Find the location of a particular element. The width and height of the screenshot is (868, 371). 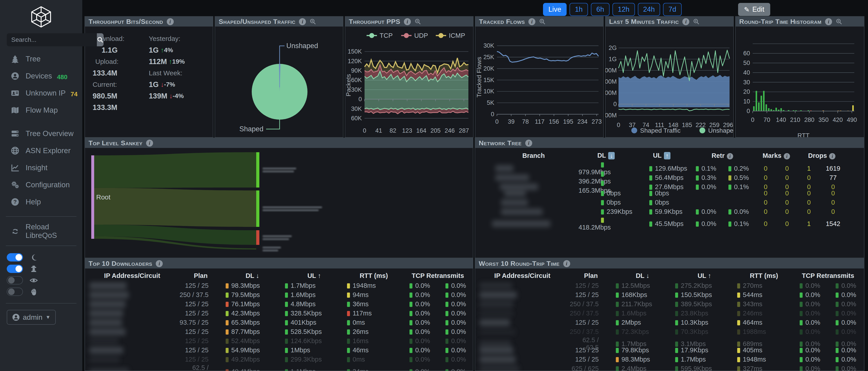

circuit-row: 125 / 2512.5Mbps275.2Kbps270ms0.0%0.0% is located at coordinates (670, 286).